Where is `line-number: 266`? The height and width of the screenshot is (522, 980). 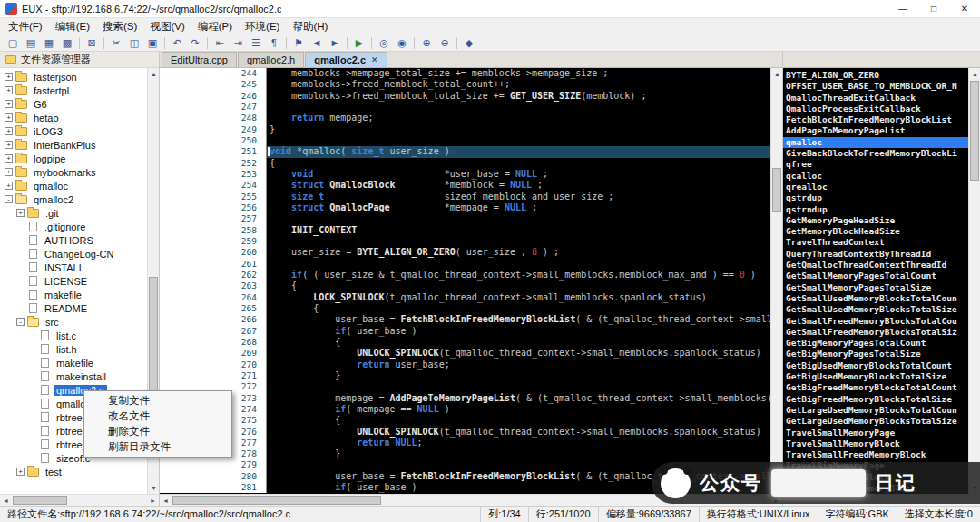 line-number: 266 is located at coordinates (213, 320).